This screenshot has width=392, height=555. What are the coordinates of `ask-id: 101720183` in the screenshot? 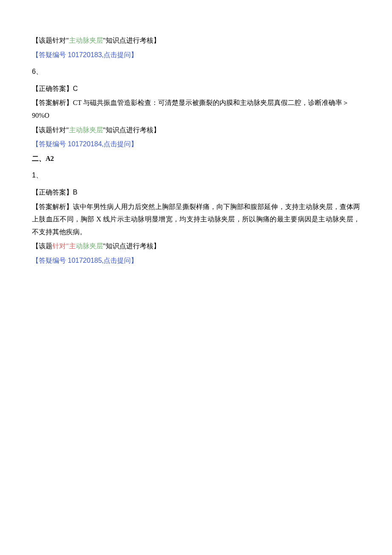 It's located at (85, 55).